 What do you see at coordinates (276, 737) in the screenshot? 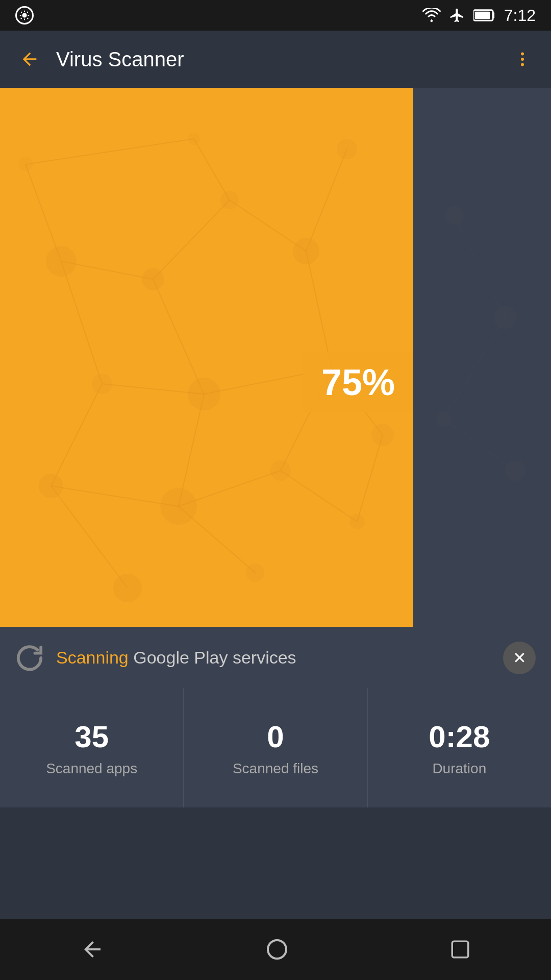
I see `scanned-files-value: 0` at bounding box center [276, 737].